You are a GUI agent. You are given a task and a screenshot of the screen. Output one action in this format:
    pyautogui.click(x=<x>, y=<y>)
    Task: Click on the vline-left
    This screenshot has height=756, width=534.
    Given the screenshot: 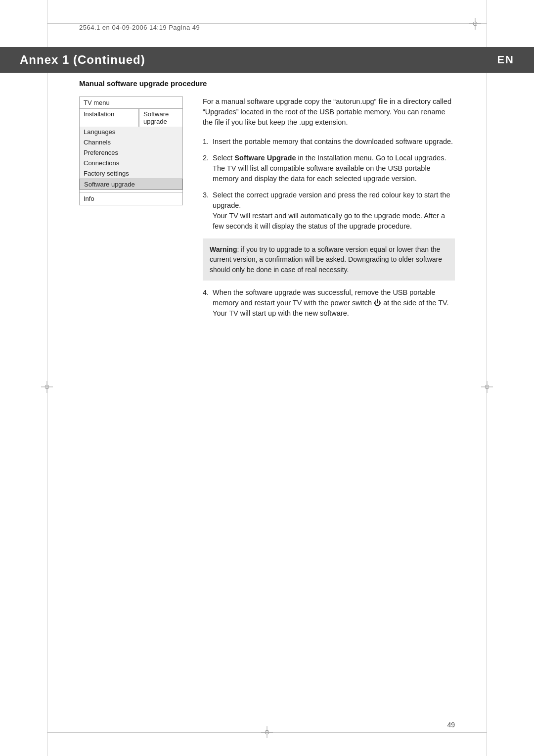 What is the action you would take?
    pyautogui.click(x=47, y=378)
    